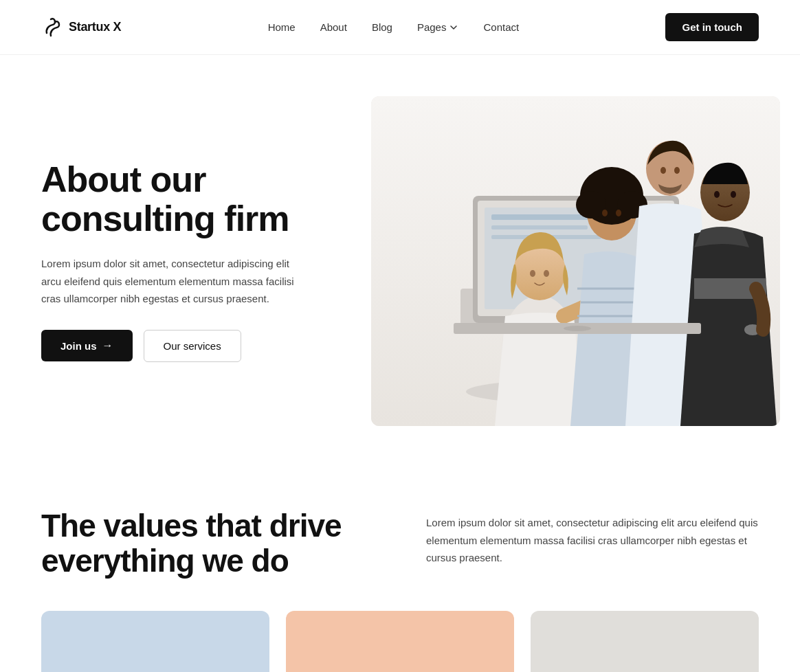 This screenshot has height=672, width=800. What do you see at coordinates (432, 27) in the screenshot?
I see `pages-label: Pages` at bounding box center [432, 27].